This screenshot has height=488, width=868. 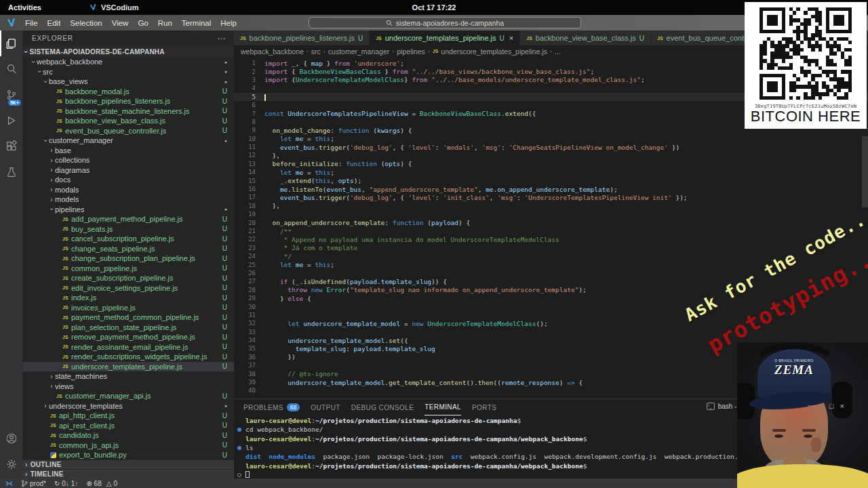 I want to click on tree-item-diagramas: ›diagramas, so click(x=128, y=171).